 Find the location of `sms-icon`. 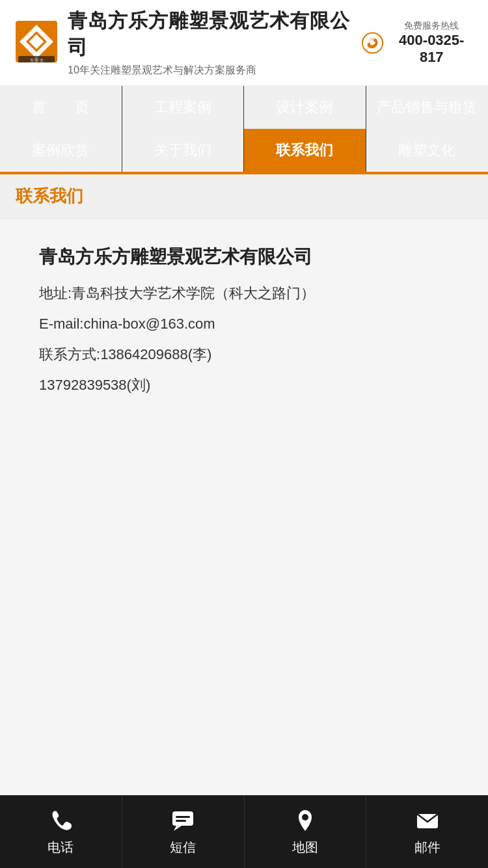

sms-icon is located at coordinates (183, 821).